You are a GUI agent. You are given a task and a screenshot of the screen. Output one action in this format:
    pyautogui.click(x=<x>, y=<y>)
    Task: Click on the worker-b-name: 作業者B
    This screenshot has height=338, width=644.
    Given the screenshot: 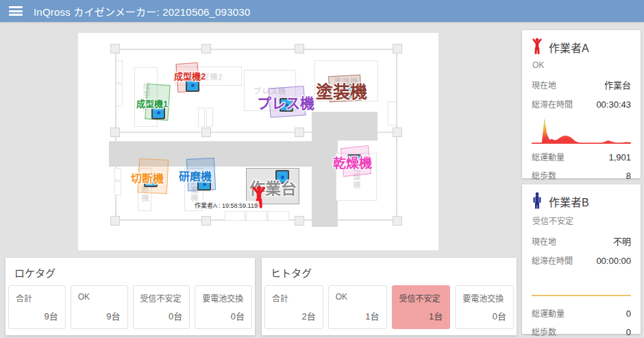 What is the action you would take?
    pyautogui.click(x=569, y=202)
    